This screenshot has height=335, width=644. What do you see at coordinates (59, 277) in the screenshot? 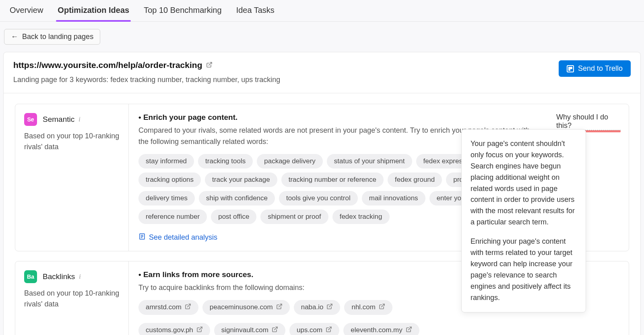
I see `backlinks-card-title: Backlinks` at bounding box center [59, 277].